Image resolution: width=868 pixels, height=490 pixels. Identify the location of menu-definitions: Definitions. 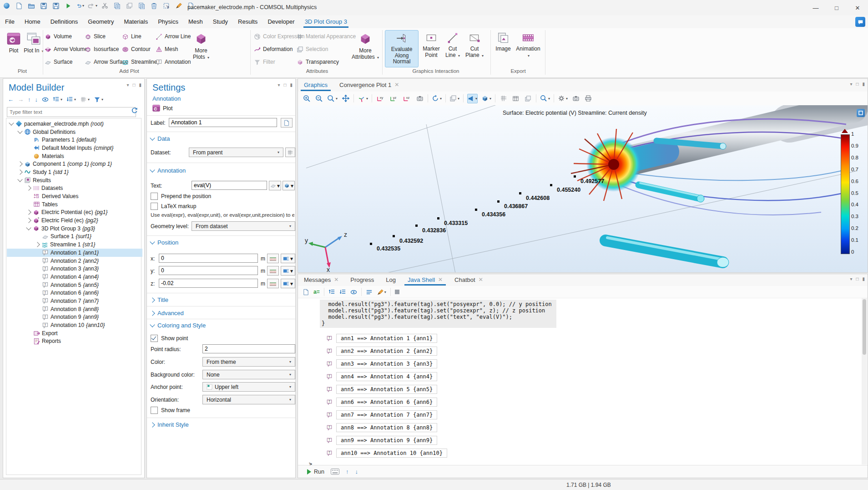
(65, 22).